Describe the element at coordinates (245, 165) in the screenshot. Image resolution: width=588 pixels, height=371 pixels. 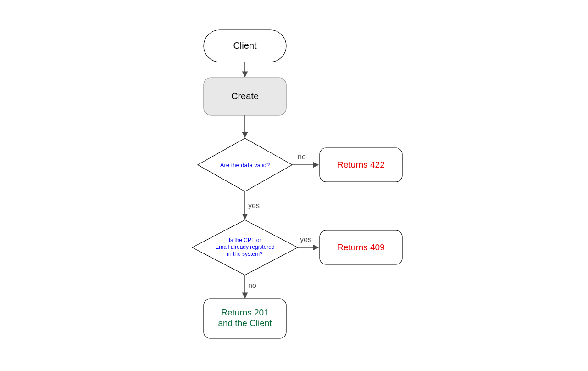
I see `valid-label: Are the data valid?` at that location.